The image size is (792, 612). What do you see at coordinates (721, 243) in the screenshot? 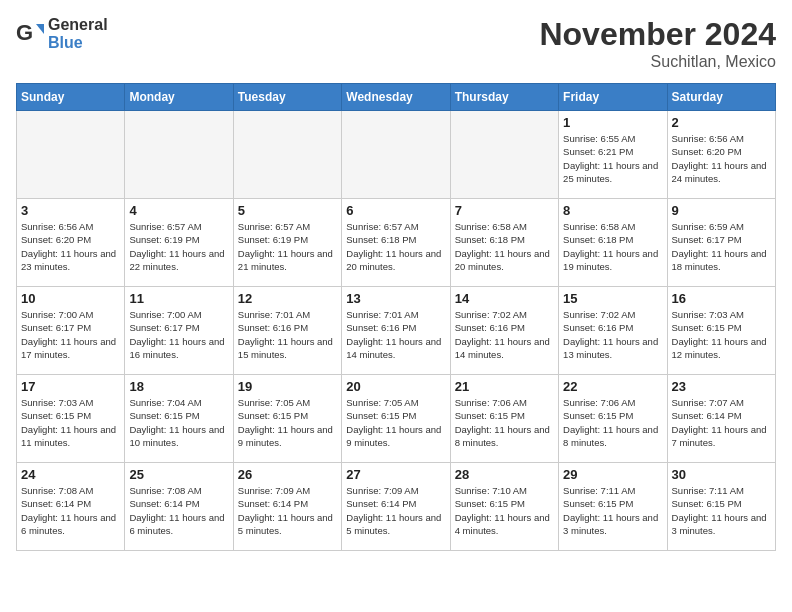
I see `calendar-cell: 9Sunrise: 6:59 AMSunset: 6:17 PMDaylight…` at bounding box center [721, 243].